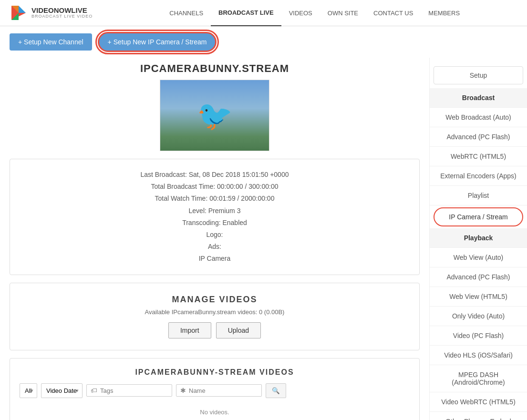 Image resolution: width=527 pixels, height=420 pixels. What do you see at coordinates (478, 238) in the screenshot?
I see `sidebar-playback-header: Playback` at bounding box center [478, 238].